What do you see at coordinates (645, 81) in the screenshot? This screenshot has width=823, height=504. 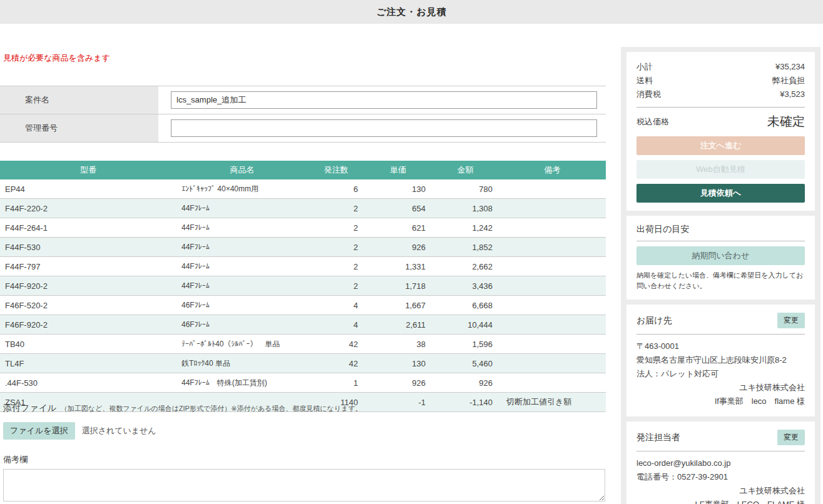 I see `shipping-fee-label: 送料` at bounding box center [645, 81].